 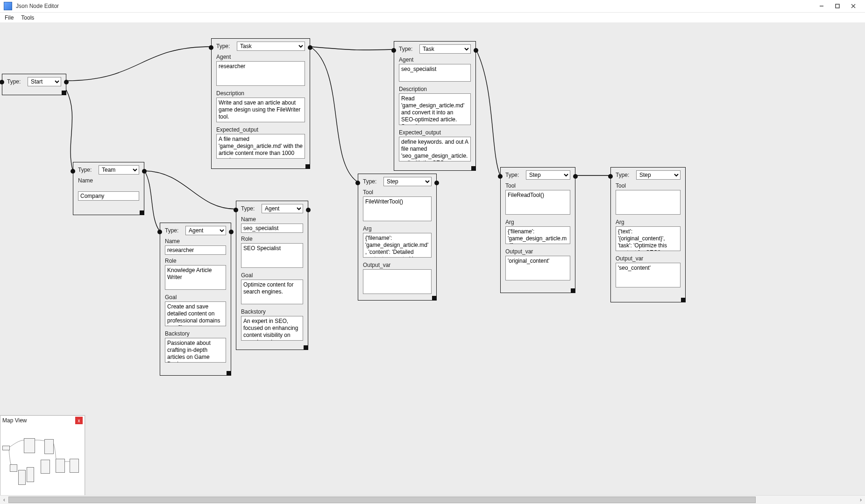 I want to click on name-label: Name, so click(x=195, y=241).